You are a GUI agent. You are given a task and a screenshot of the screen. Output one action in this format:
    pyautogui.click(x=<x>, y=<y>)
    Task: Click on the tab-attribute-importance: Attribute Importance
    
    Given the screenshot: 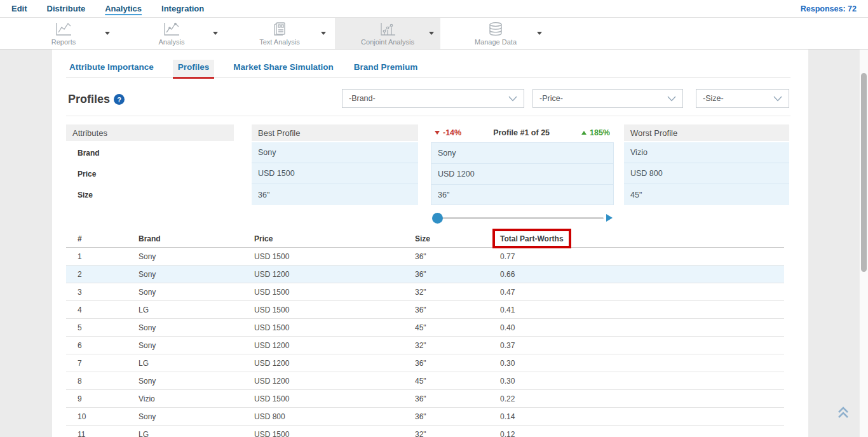 What is the action you would take?
    pyautogui.click(x=112, y=69)
    